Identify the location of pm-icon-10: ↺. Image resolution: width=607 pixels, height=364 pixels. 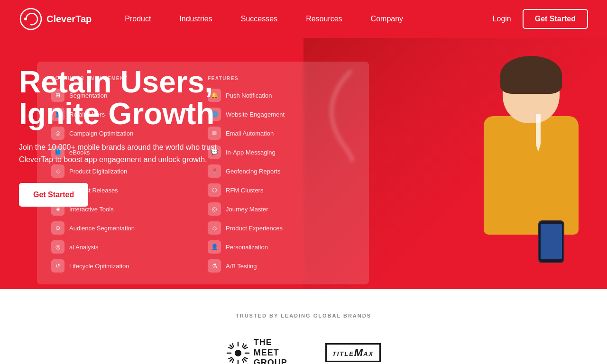
(58, 266).